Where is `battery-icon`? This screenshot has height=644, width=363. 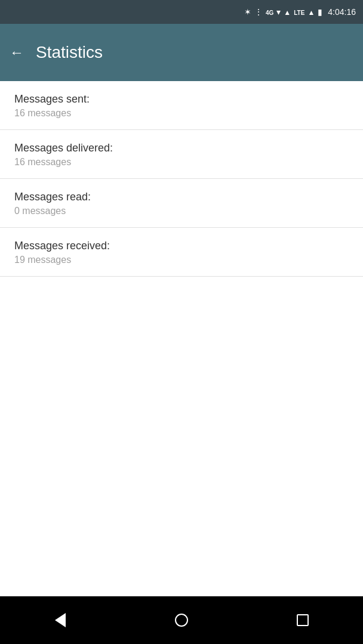
battery-icon is located at coordinates (320, 12).